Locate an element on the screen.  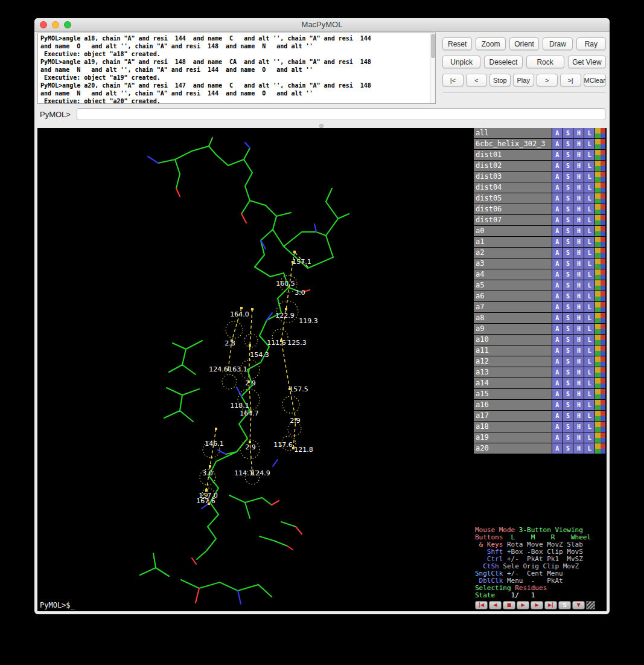
frame-stop-button: ■ is located at coordinates (509, 605).